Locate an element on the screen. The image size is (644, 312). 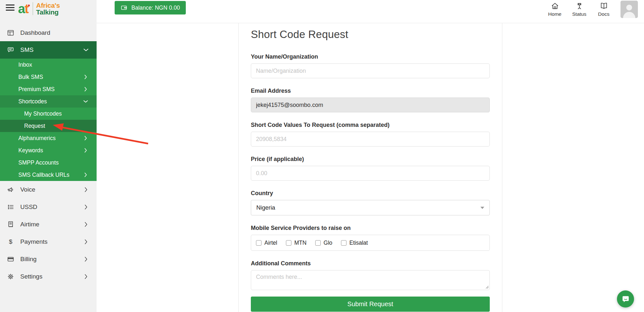
provider-option-glo: Glo is located at coordinates (324, 243).